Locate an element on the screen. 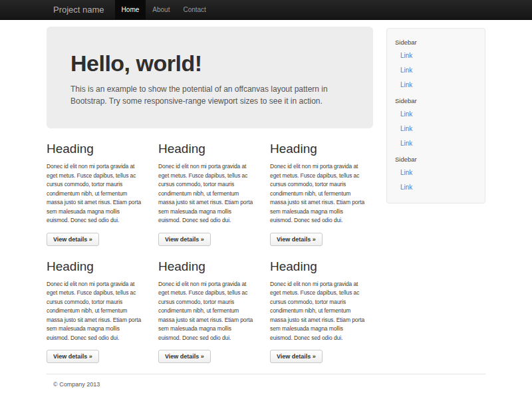 Image resolution: width=532 pixels, height=399 pixels. navbar-menu: Home About Contact is located at coordinates (164, 9).